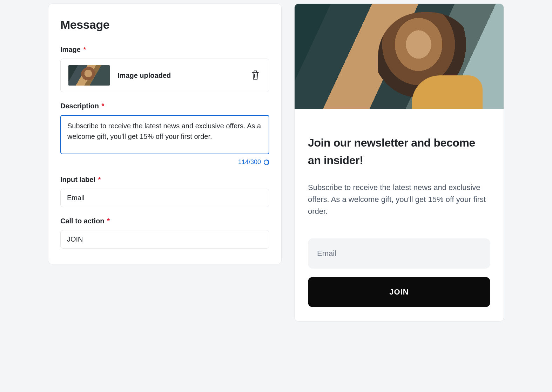 Image resolution: width=552 pixels, height=392 pixels. I want to click on preview-hero-image, so click(399, 56).